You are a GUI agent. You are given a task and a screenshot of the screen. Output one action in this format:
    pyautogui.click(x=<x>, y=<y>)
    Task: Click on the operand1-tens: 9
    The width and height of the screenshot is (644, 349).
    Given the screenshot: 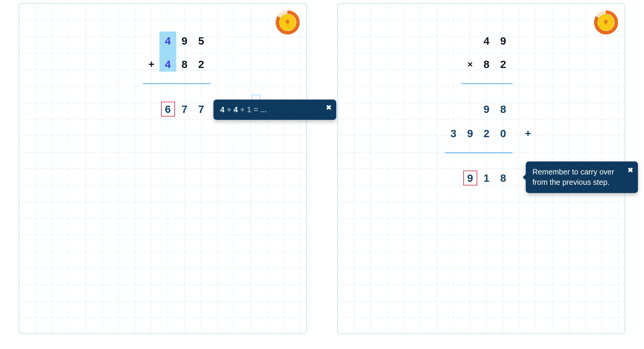 What is the action you would take?
    pyautogui.click(x=184, y=41)
    